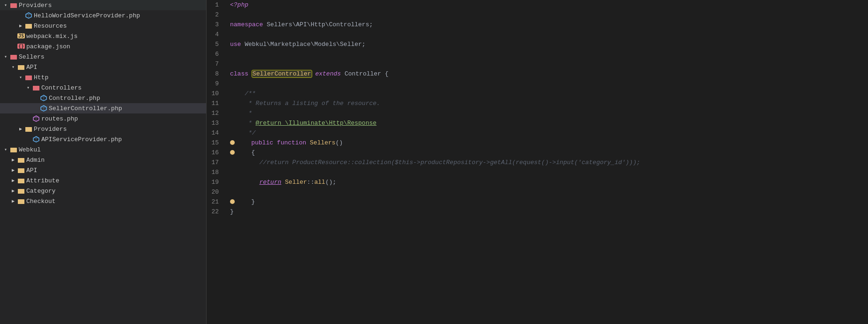  I want to click on sidebar-item-providers-folder2: ▶Providers, so click(103, 129).